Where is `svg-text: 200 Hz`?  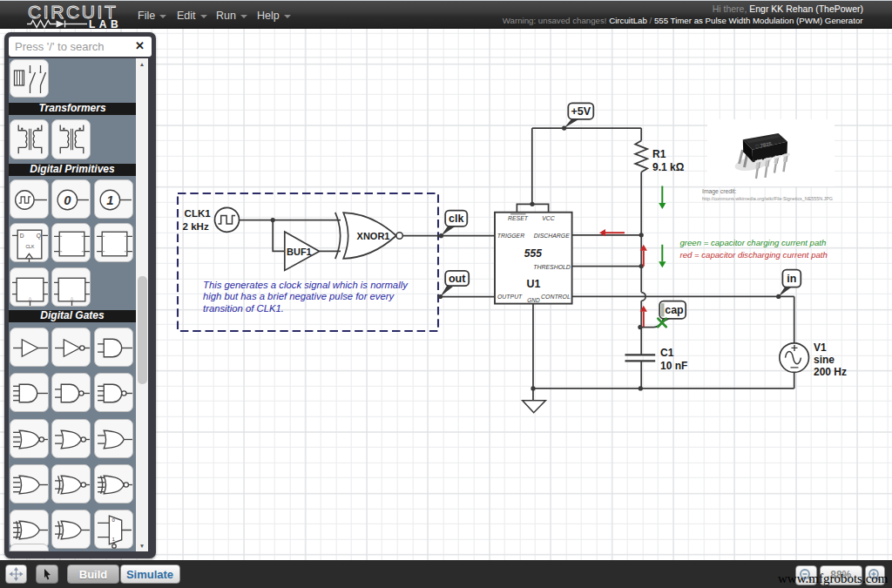 svg-text: 200 Hz is located at coordinates (830, 372).